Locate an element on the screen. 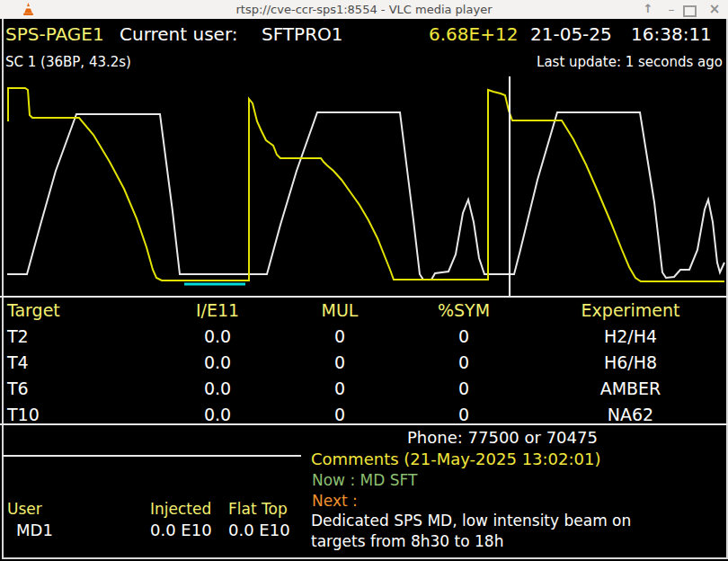 This screenshot has width=728, height=561. cell-experiment: H2/H4 is located at coordinates (631, 336).